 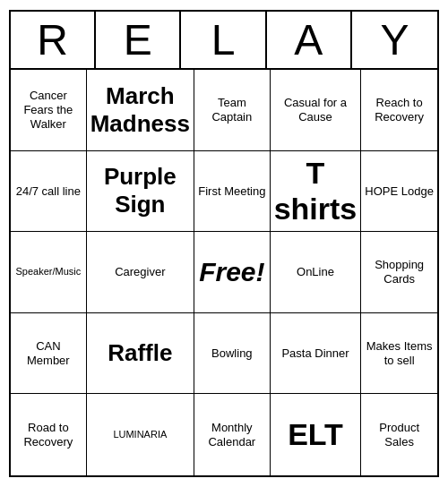 What do you see at coordinates (316, 111) in the screenshot?
I see `bingo-cell: Casual for a Cause` at bounding box center [316, 111].